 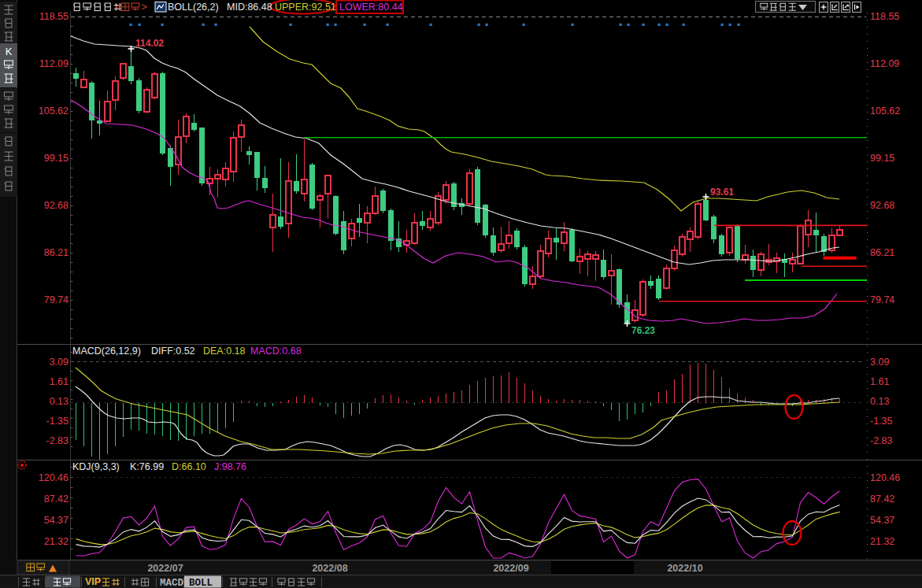 What do you see at coordinates (685, 568) in the screenshot?
I see `svg-text: 2022/10` at bounding box center [685, 568].